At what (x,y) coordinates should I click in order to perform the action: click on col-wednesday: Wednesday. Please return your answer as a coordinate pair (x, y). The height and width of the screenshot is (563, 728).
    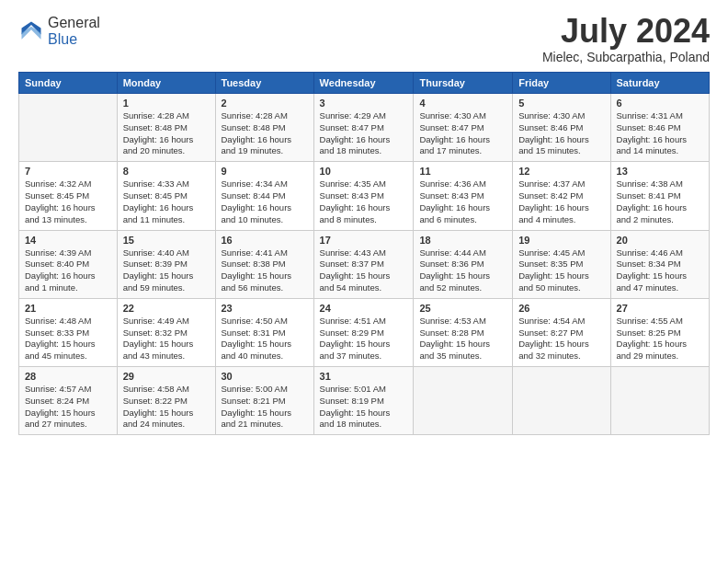
    Looking at the image, I should click on (364, 83).